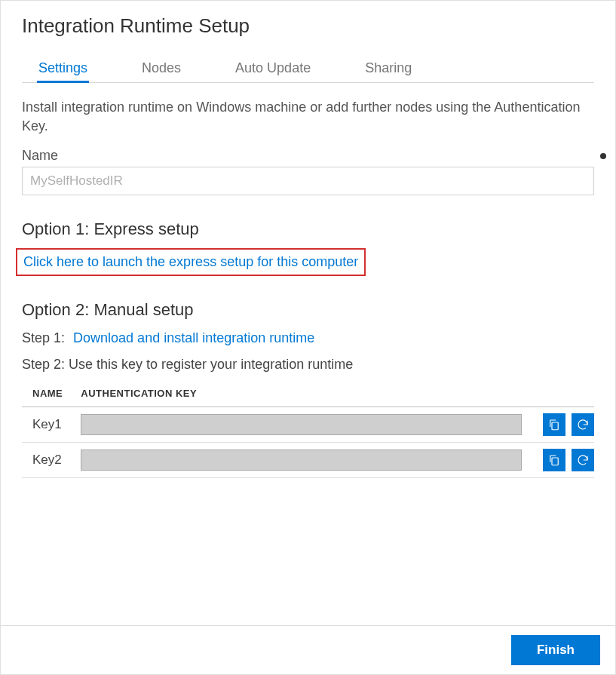 This screenshot has width=616, height=675. What do you see at coordinates (583, 460) in the screenshot?
I see `refresh-key2-button` at bounding box center [583, 460].